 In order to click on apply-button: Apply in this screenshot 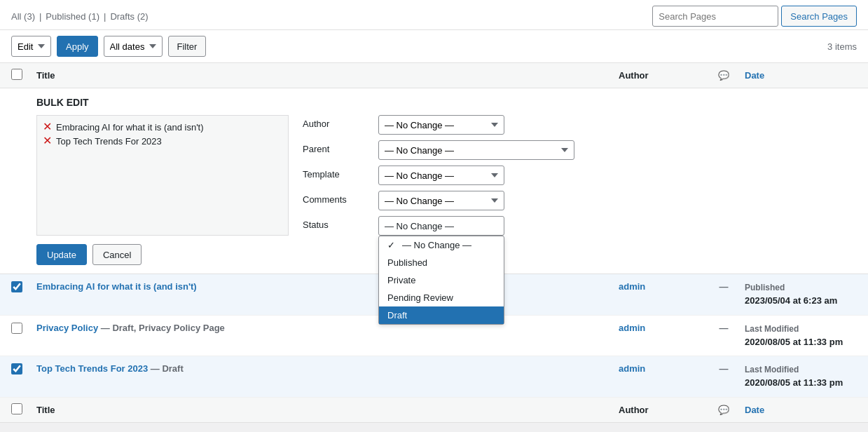, I will do `click(77, 46)`.